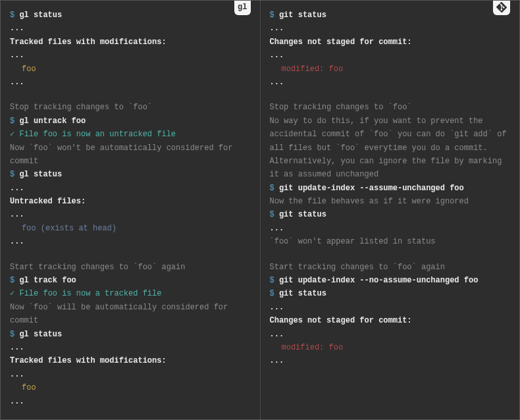  I want to click on git-icon, so click(502, 7).